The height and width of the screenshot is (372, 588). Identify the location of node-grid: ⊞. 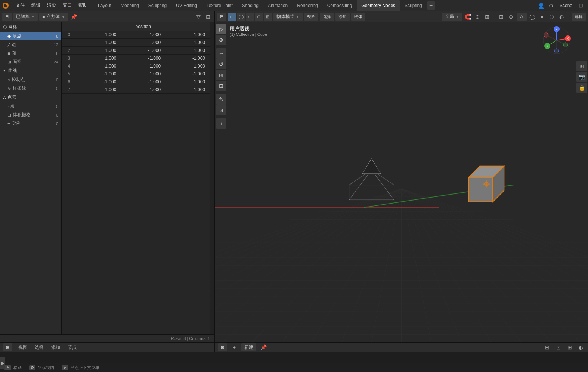
(570, 347).